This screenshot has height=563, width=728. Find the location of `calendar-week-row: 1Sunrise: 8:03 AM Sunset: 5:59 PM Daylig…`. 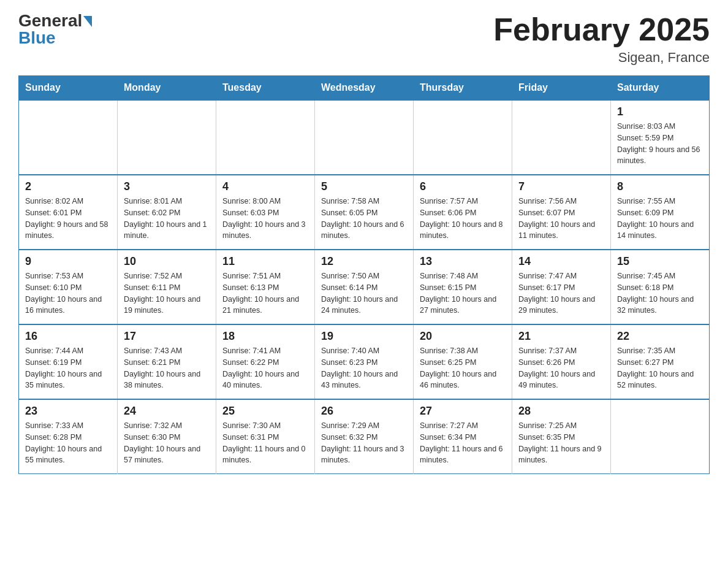

calendar-week-row: 1Sunrise: 8:03 AM Sunset: 5:59 PM Daylig… is located at coordinates (364, 137).